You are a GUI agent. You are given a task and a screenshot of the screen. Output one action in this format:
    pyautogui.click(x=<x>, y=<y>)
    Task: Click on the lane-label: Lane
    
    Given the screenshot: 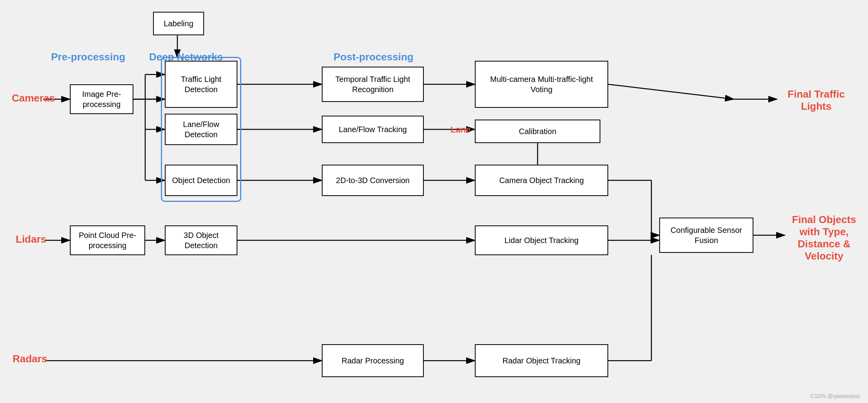 What is the action you would take?
    pyautogui.click(x=461, y=130)
    